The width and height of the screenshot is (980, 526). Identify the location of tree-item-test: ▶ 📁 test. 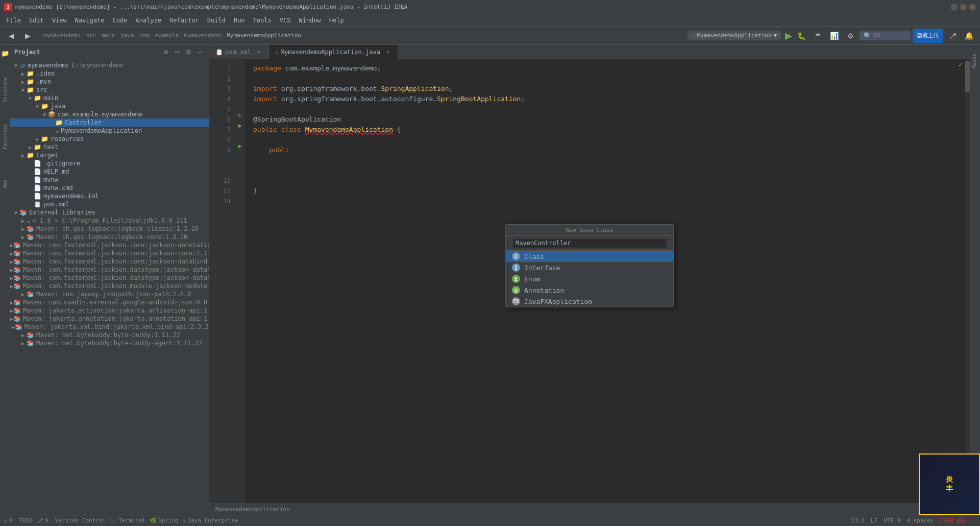
(109, 147).